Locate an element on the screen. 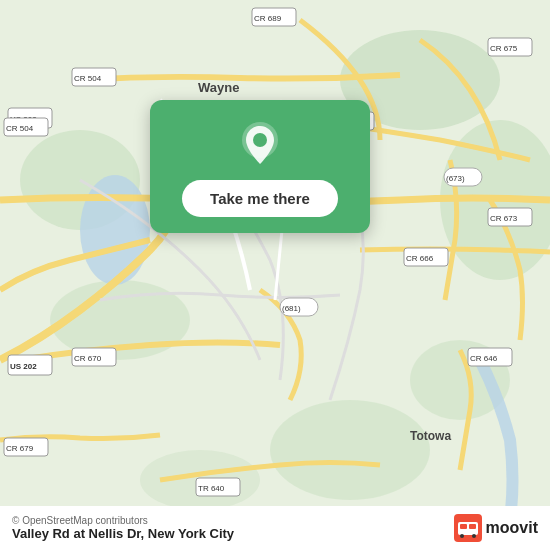  svg-text: CR 679 is located at coordinates (20, 448).